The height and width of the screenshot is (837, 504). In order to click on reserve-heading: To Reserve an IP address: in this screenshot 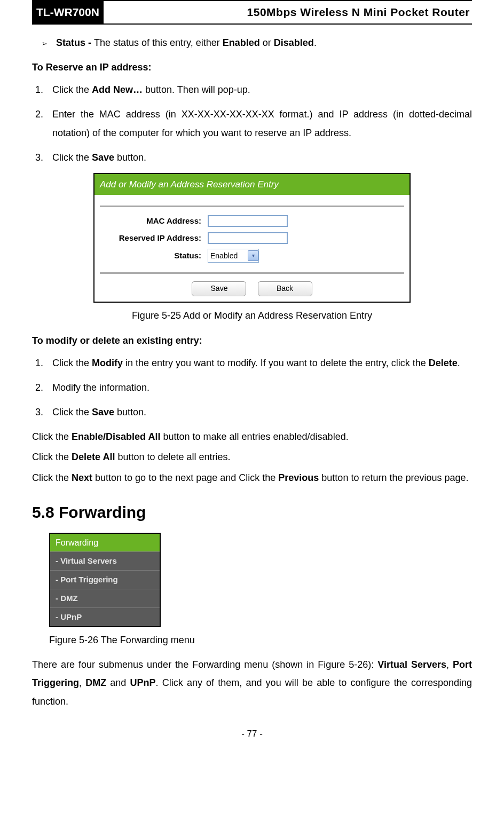, I will do `click(252, 67)`.